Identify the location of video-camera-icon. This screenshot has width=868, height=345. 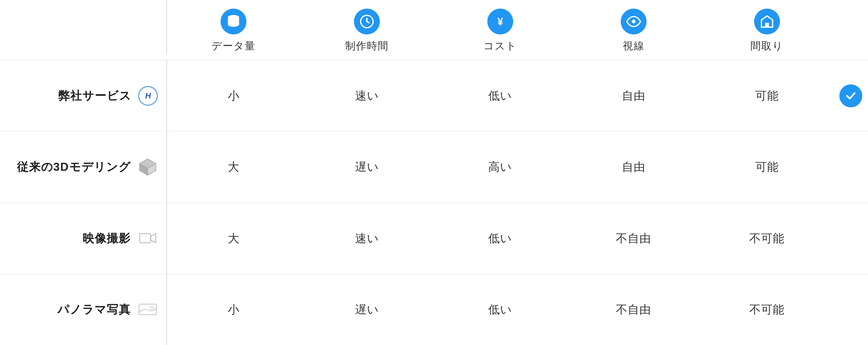
(148, 238).